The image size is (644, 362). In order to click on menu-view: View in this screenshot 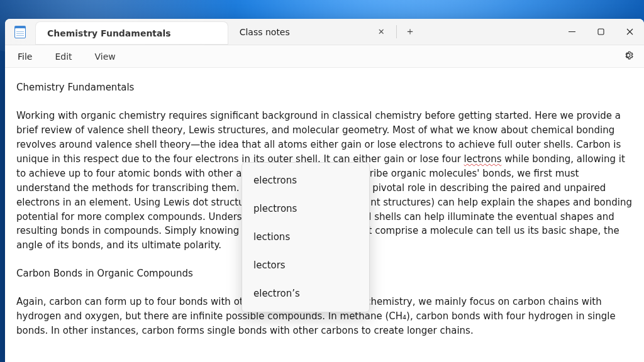, I will do `click(106, 57)`.